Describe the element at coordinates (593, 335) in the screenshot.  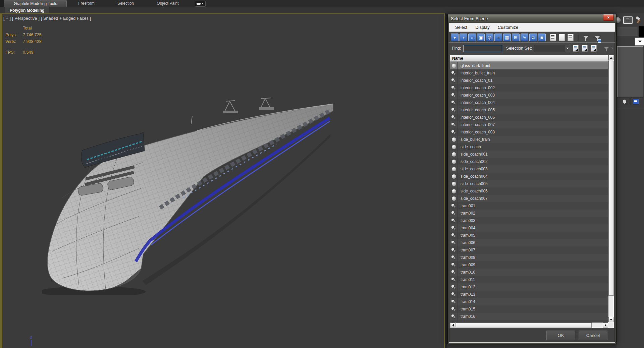
I see `cancel-button: Cancel` at that location.